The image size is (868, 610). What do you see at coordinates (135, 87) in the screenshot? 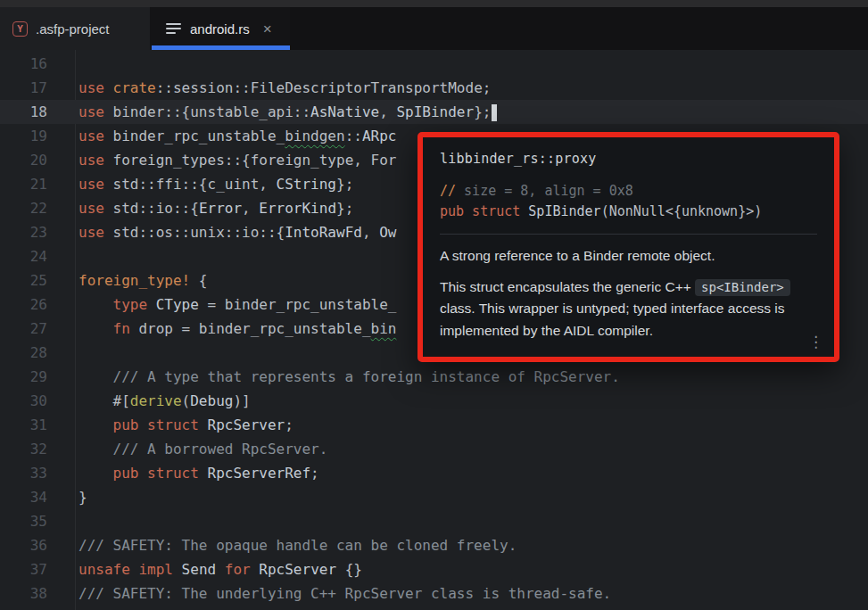
I see `code-token: crate` at bounding box center [135, 87].